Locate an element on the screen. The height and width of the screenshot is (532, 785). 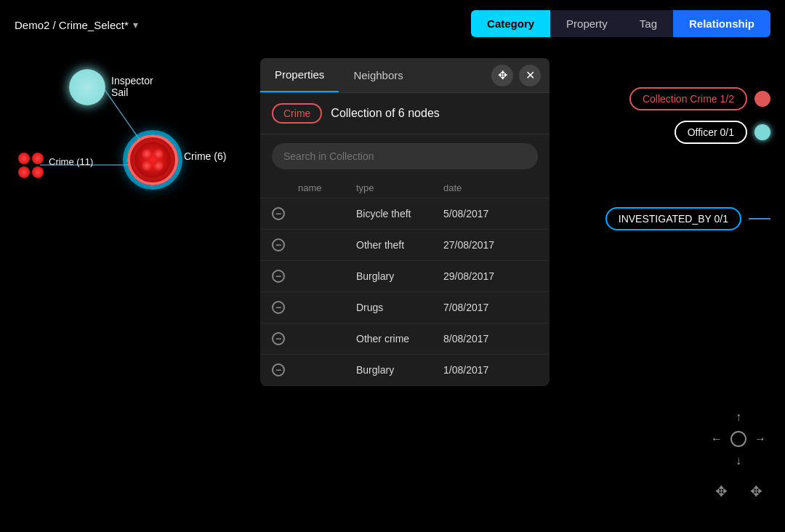
col-type: type is located at coordinates (400, 188).